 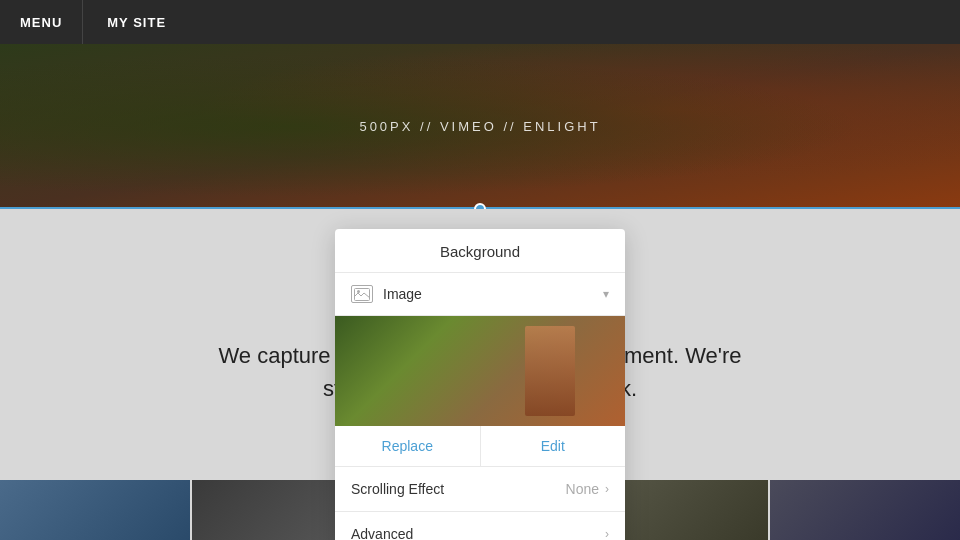 What do you see at coordinates (582, 489) in the screenshot?
I see `scrolling-effect-value: None` at bounding box center [582, 489].